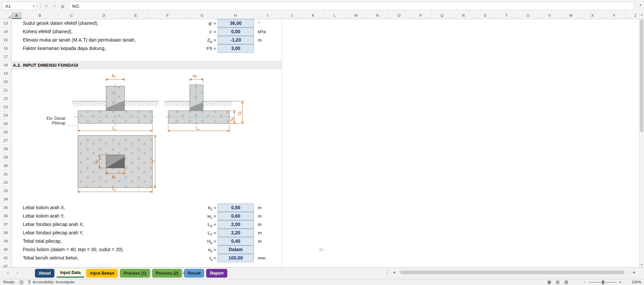 This screenshot has height=285, width=644. Describe the element at coordinates (642, 76) in the screenshot. I see `vertical-scrollbar-thumb` at that location.